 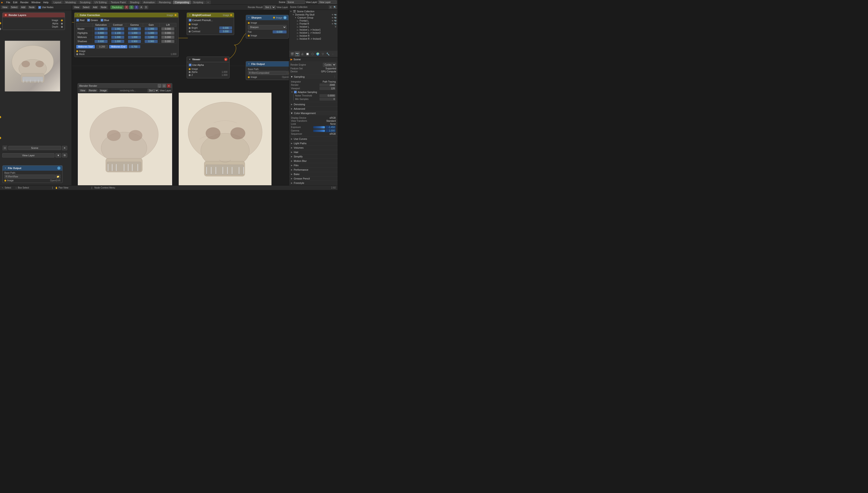 I want to click on grease-pencil-section: ▶ Grease Pencil, so click(x=313, y=179).